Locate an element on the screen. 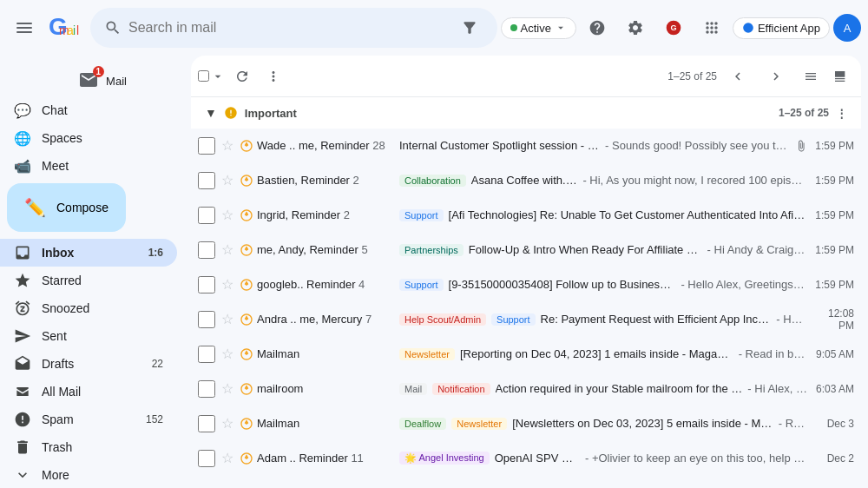 The width and height of the screenshot is (868, 488). allmail-icon is located at coordinates (23, 392).